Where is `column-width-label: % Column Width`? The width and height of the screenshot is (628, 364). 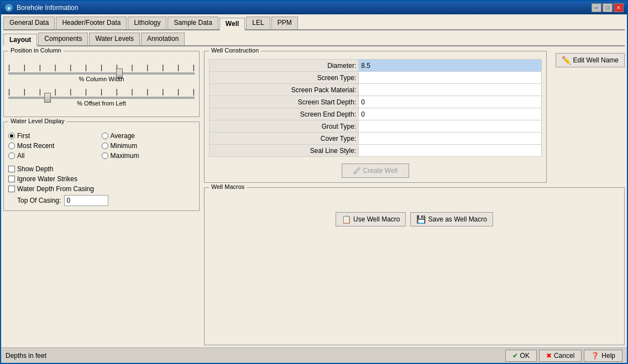
column-width-label: % Column Width is located at coordinates (102, 79).